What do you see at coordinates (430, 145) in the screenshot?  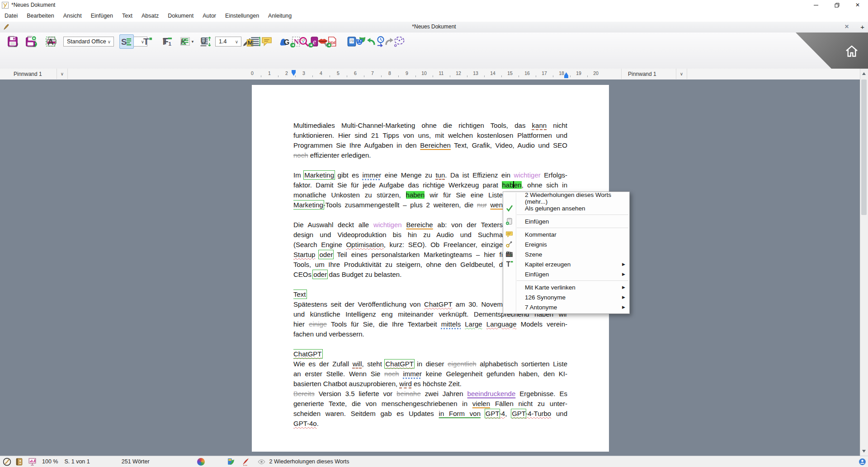 I see `text-line: Programmen Sie Ihre Aufgaben in den Bere…` at bounding box center [430, 145].